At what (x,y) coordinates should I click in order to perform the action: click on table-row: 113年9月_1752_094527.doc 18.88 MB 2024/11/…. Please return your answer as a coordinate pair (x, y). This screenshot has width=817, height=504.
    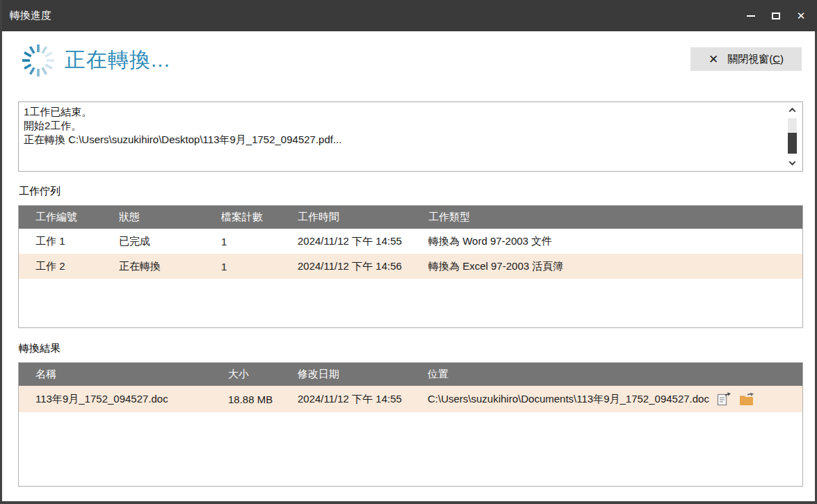
    Looking at the image, I should click on (410, 399).